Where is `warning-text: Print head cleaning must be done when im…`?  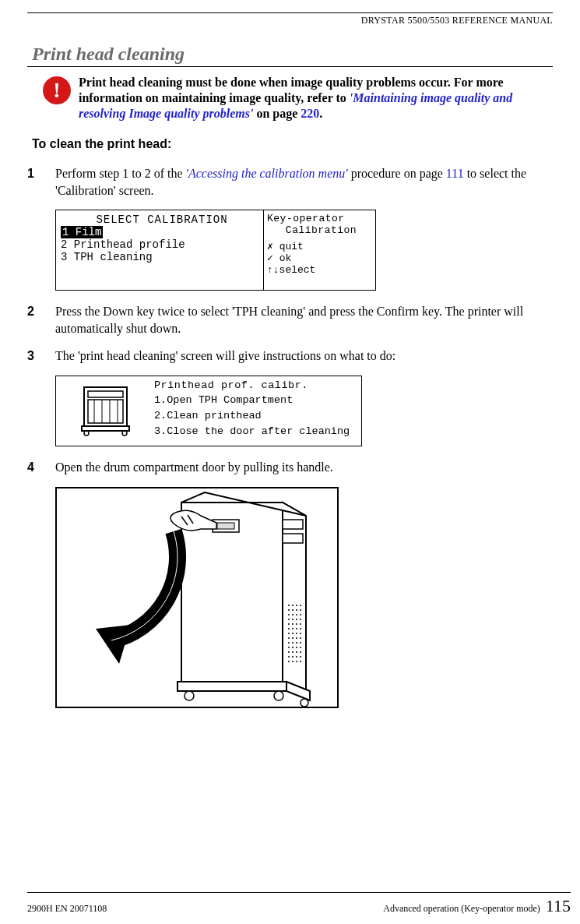 warning-text: Print head cleaning must be done when im… is located at coordinates (316, 98).